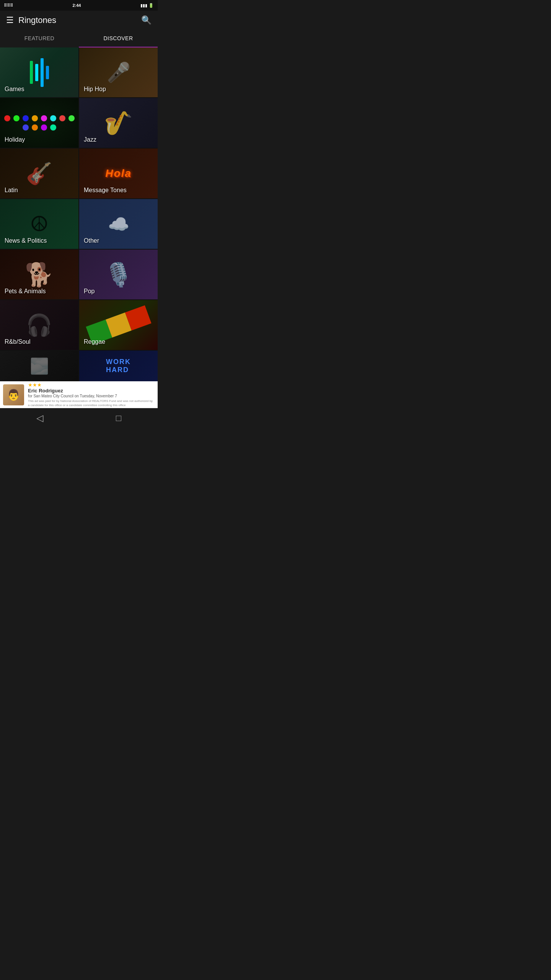  Describe the element at coordinates (39, 224) in the screenshot. I see `category-newspolitics: ☮ News & Politics` at that location.